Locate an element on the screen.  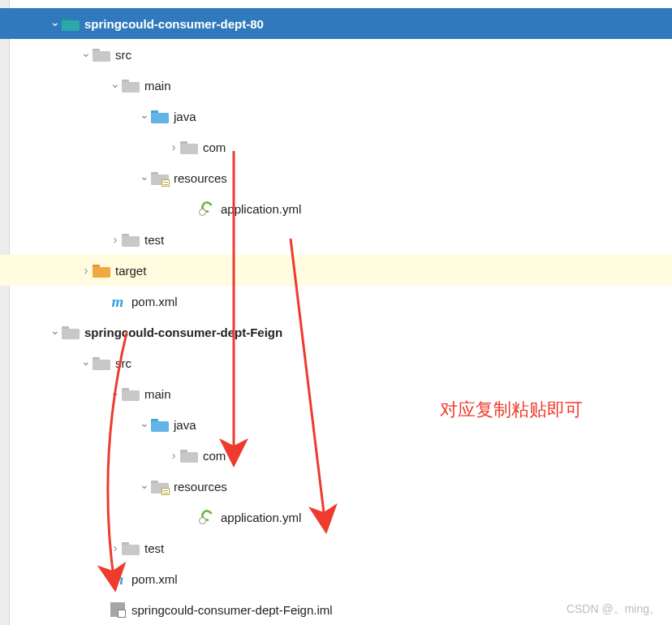
tree-item-label: springcould-consumer-dept-Feign.iml is located at coordinates (235, 610).